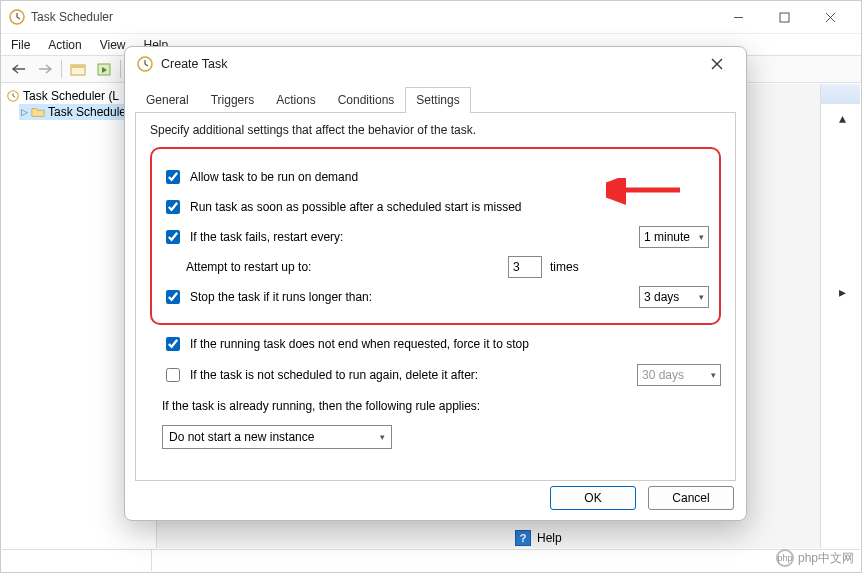  I want to click on window-controls, so click(784, 17).